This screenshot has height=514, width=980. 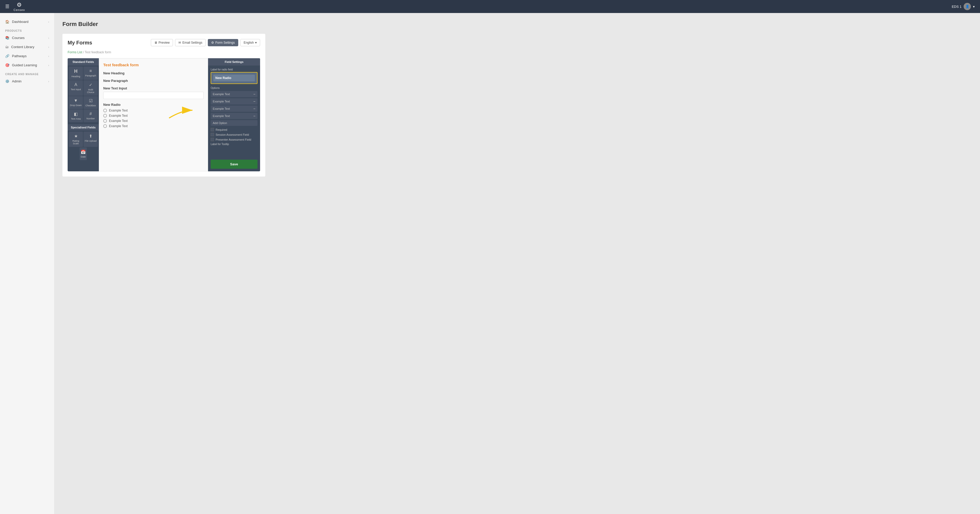 What do you see at coordinates (234, 78) in the screenshot?
I see `radio-label-input-box: New Radio` at bounding box center [234, 78].